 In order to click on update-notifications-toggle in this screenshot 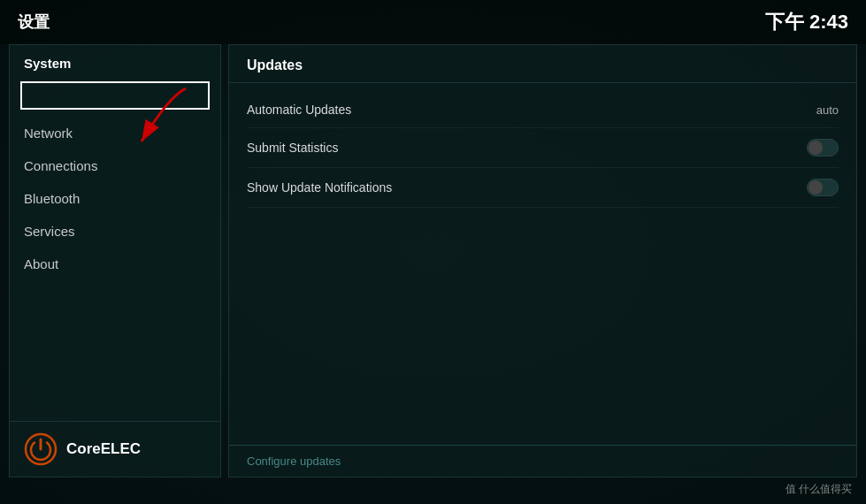, I will do `click(823, 187)`.